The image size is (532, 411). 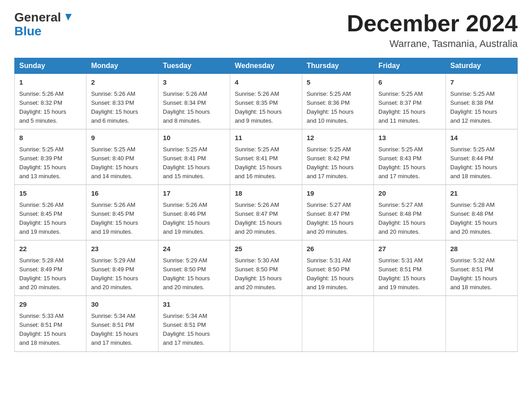 I want to click on weekday-header-sunday: Sunday, so click(x=51, y=66).